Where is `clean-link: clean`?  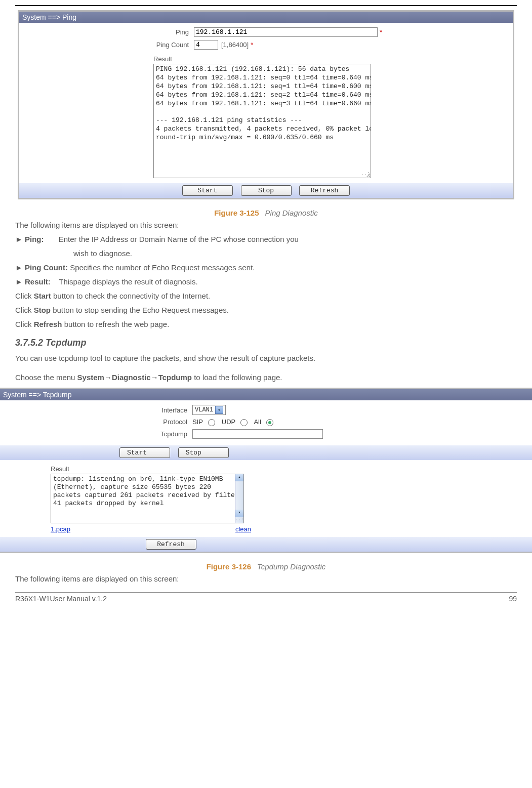 clean-link: clean is located at coordinates (243, 529).